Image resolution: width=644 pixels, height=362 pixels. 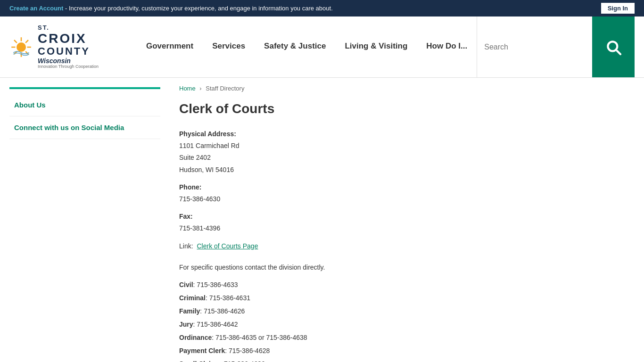 What do you see at coordinates (295, 47) in the screenshot?
I see `nav-safety-justice: Safety & Justice` at bounding box center [295, 47].